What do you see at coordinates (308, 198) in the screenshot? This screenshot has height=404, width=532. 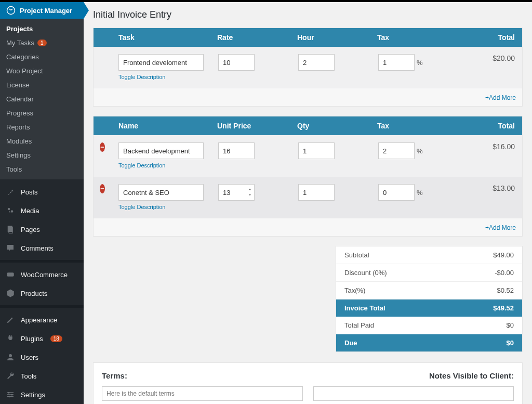 I see `table-row: Toggle Description % $13.00` at bounding box center [308, 198].